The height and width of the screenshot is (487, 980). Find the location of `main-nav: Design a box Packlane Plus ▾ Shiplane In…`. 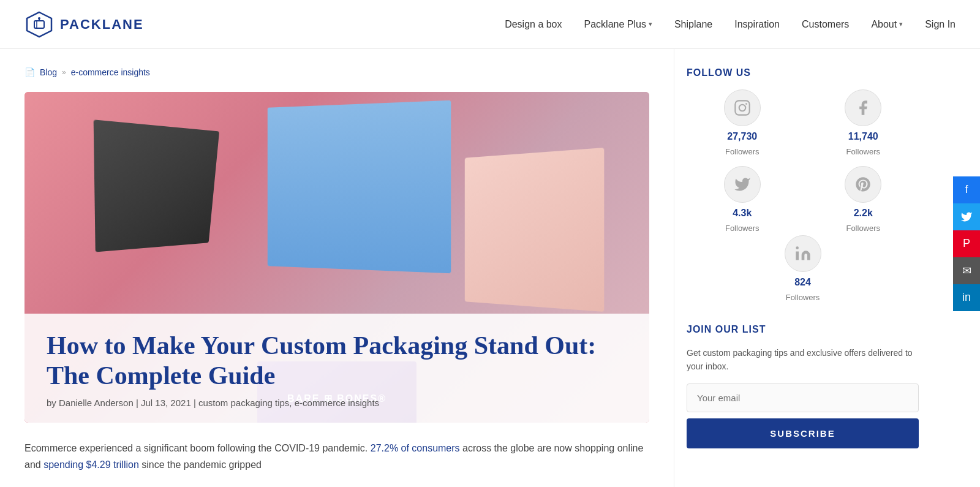

main-nav: Design a box Packlane Plus ▾ Shiplane In… is located at coordinates (730, 25).